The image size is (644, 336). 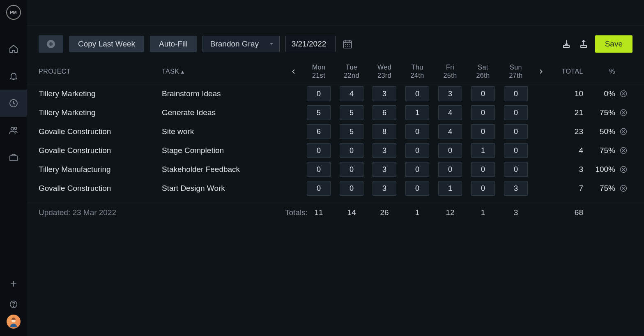 What do you see at coordinates (568, 72) in the screenshot?
I see `col-total: TOTAL` at bounding box center [568, 72].